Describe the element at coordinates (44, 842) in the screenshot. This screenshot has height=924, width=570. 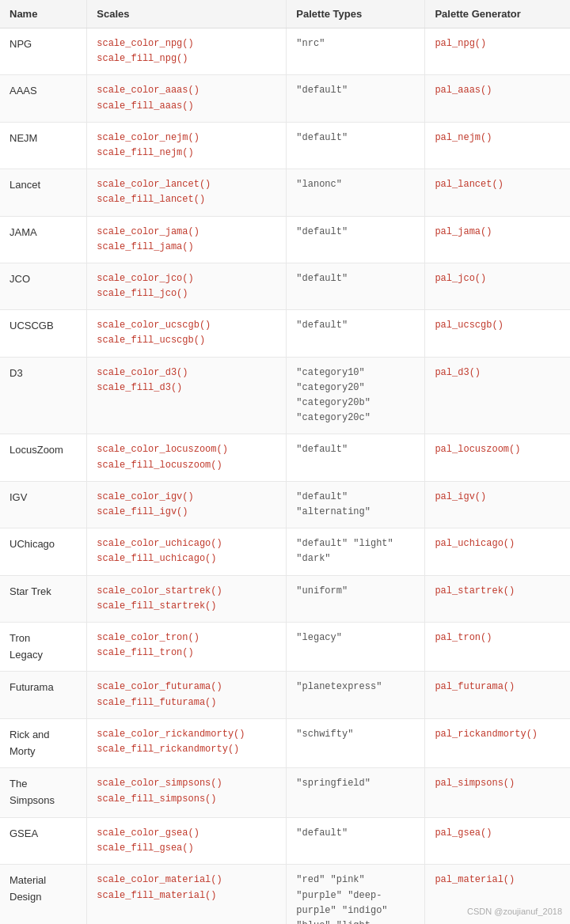
I see `name-cell: GSEA` at that location.